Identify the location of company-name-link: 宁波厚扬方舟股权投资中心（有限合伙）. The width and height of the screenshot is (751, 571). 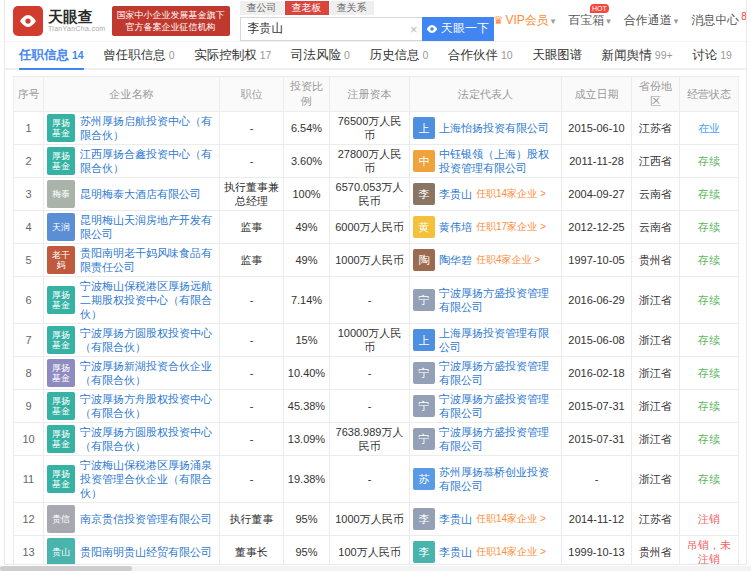
(148, 406).